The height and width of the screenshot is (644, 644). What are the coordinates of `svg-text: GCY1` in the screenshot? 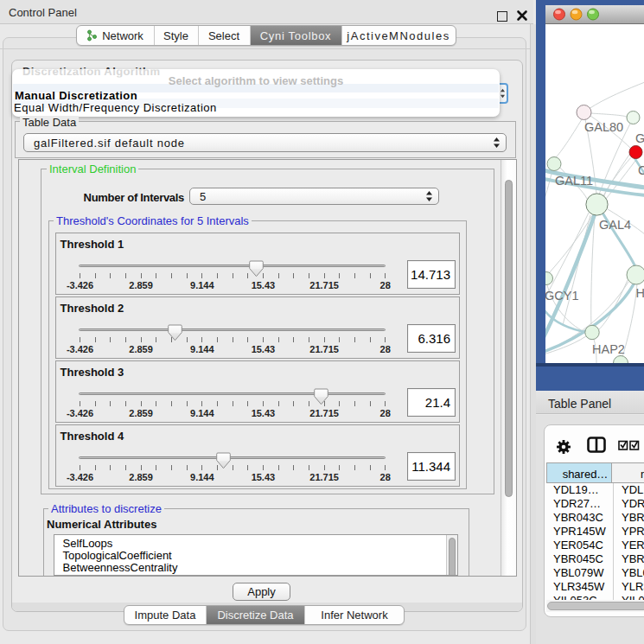 It's located at (562, 296).